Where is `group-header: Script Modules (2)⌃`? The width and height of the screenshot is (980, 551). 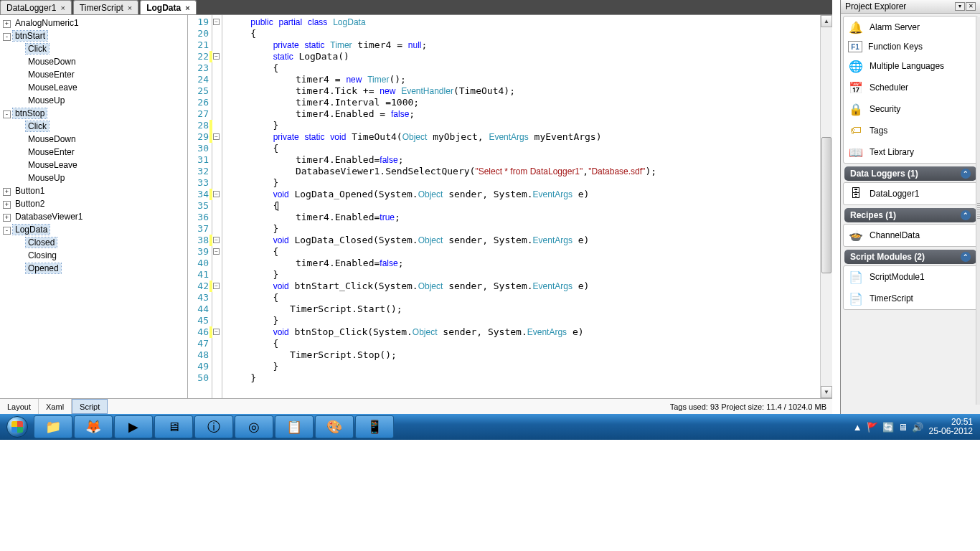
group-header: Script Modules (2)⌃ is located at coordinates (910, 257).